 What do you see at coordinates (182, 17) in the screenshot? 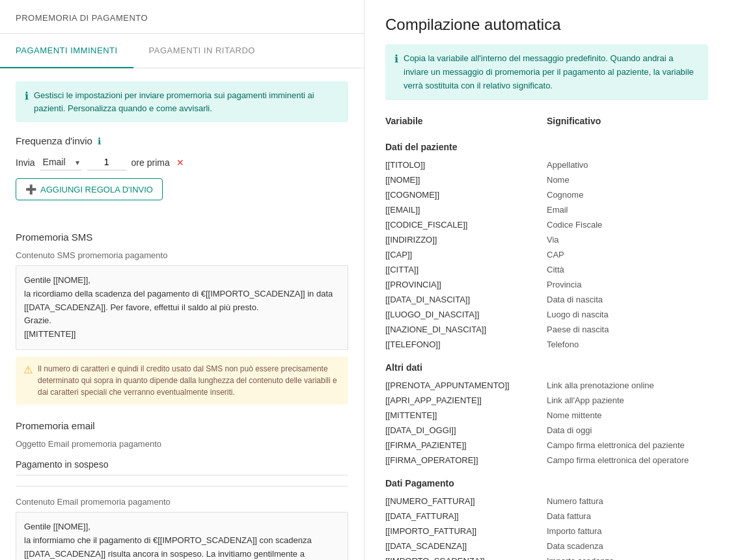
I see `page-header: PROMEMORIA DI PAGAMENTO` at bounding box center [182, 17].